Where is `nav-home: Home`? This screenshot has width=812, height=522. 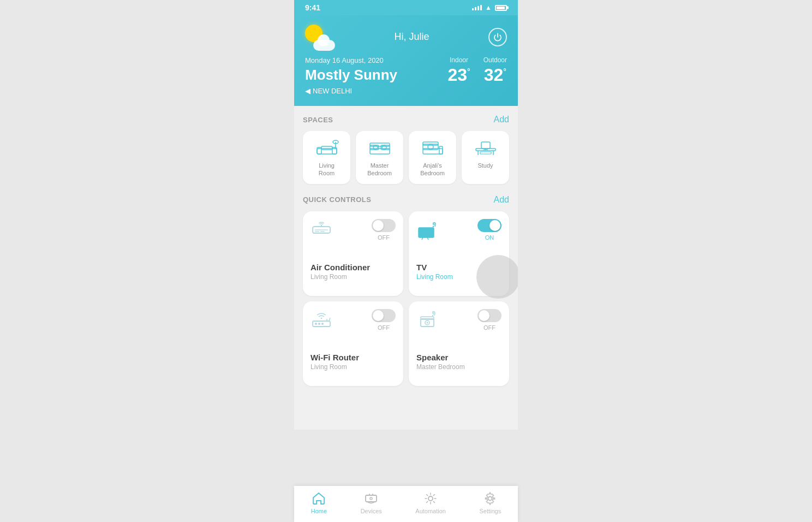
nav-home: Home is located at coordinates (319, 503).